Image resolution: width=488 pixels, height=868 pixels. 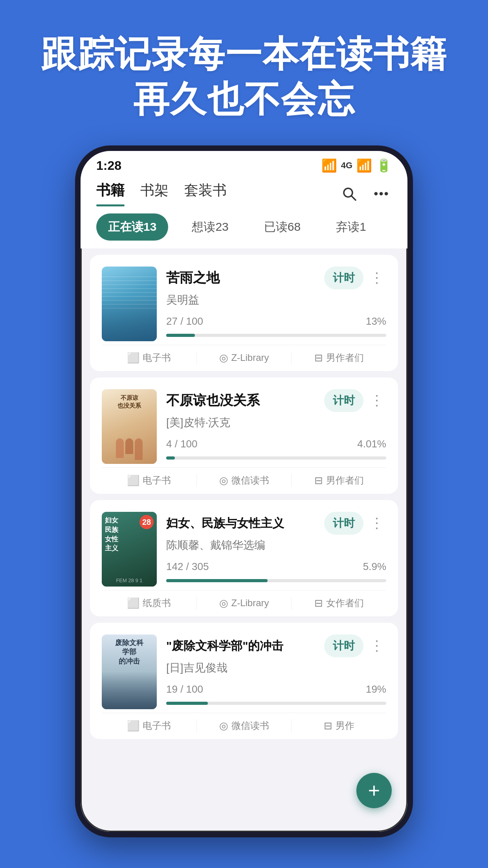 I want to click on wifi-icon: 📶, so click(x=329, y=166).